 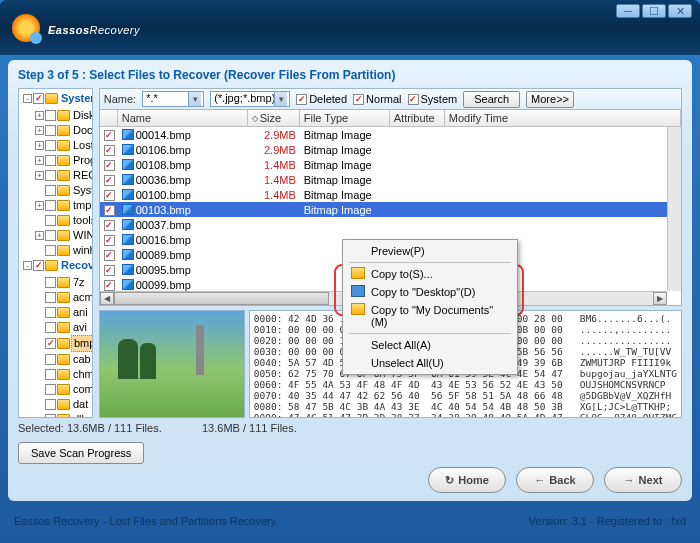 What do you see at coordinates (430, 345) in the screenshot?
I see `ctx-select-all: Select All(A)` at bounding box center [430, 345].